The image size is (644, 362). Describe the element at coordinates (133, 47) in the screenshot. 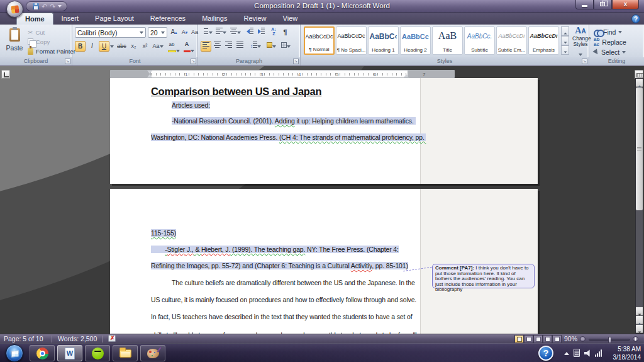

I see `subscript-button: x₂` at that location.